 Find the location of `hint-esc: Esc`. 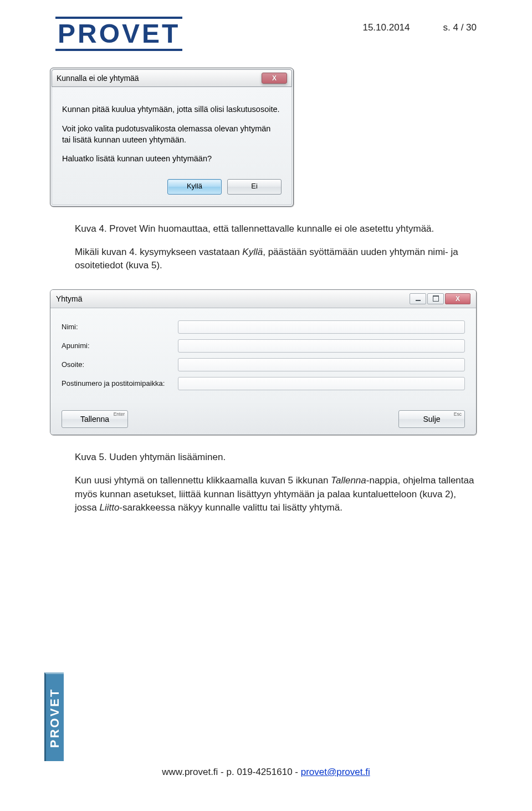

hint-esc: Esc is located at coordinates (458, 414).